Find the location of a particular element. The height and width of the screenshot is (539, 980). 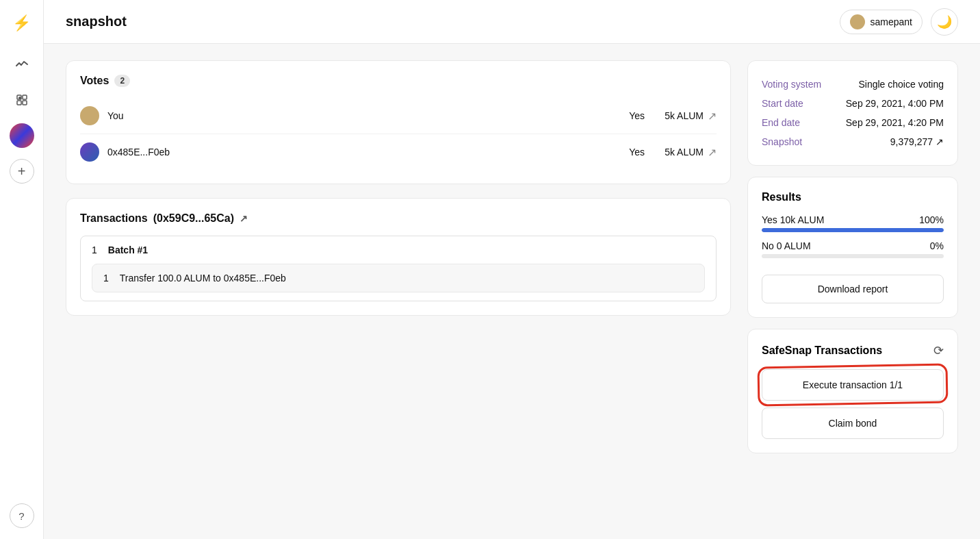

vote-avatar-other is located at coordinates (90, 152).